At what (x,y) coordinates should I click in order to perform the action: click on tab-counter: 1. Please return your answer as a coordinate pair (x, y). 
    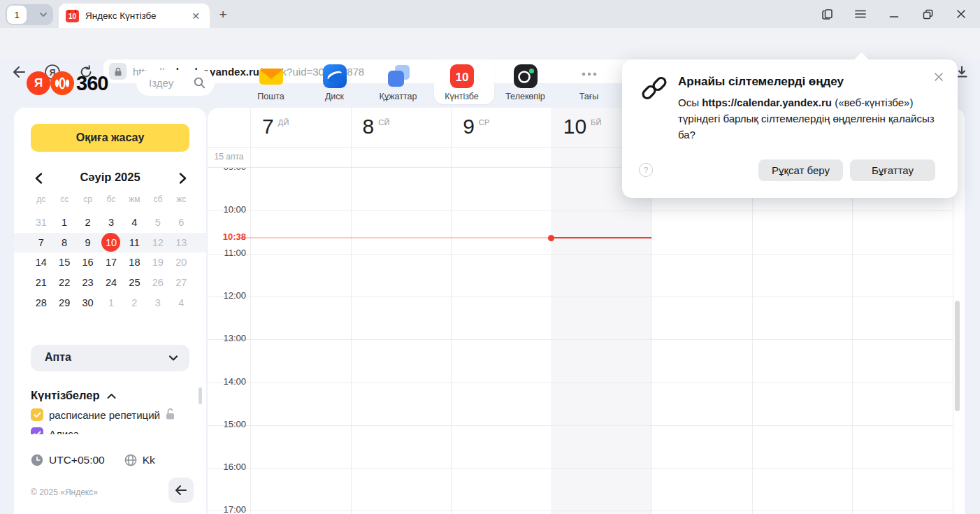
    Looking at the image, I should click on (17, 15).